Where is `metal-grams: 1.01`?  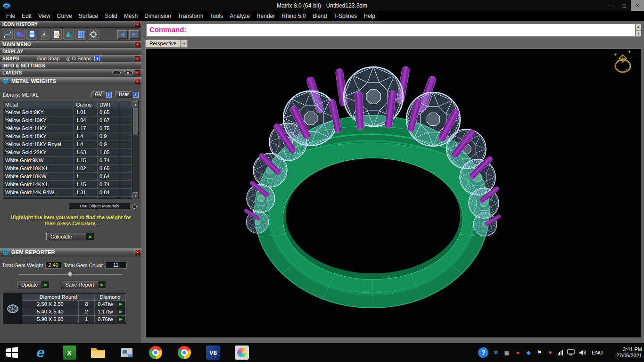 metal-grams: 1.01 is located at coordinates (86, 112).